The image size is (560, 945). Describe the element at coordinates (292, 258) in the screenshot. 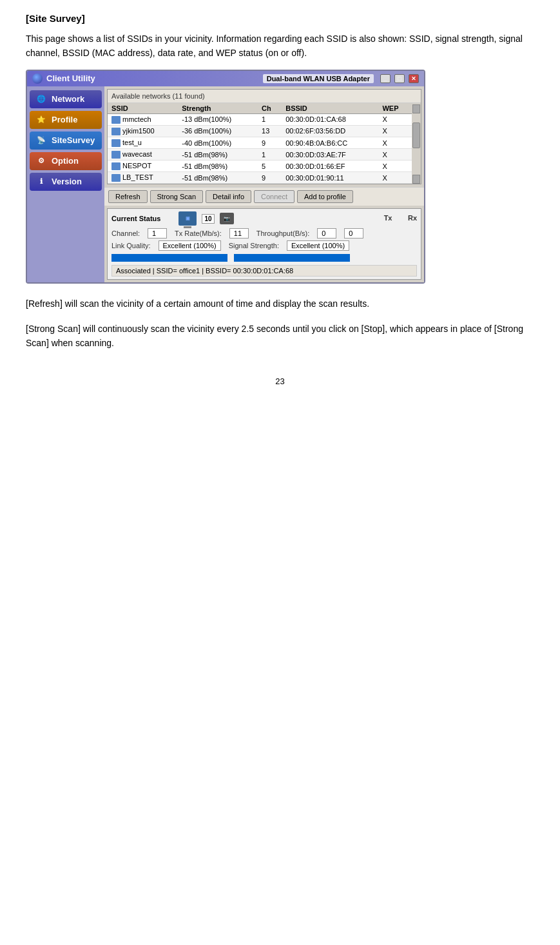

I see `rx-progress-bar` at that location.